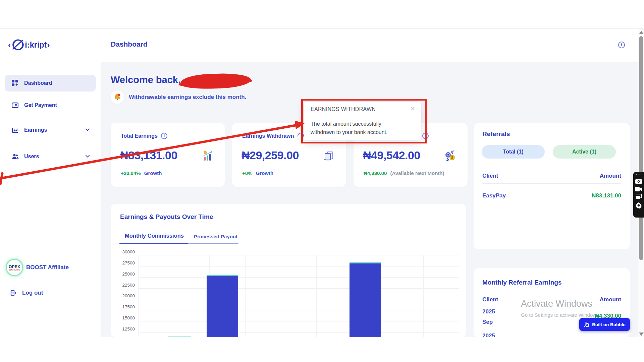 This screenshot has height=362, width=644. I want to click on opex-logo-subtext: CONSULTING, so click(14, 270).